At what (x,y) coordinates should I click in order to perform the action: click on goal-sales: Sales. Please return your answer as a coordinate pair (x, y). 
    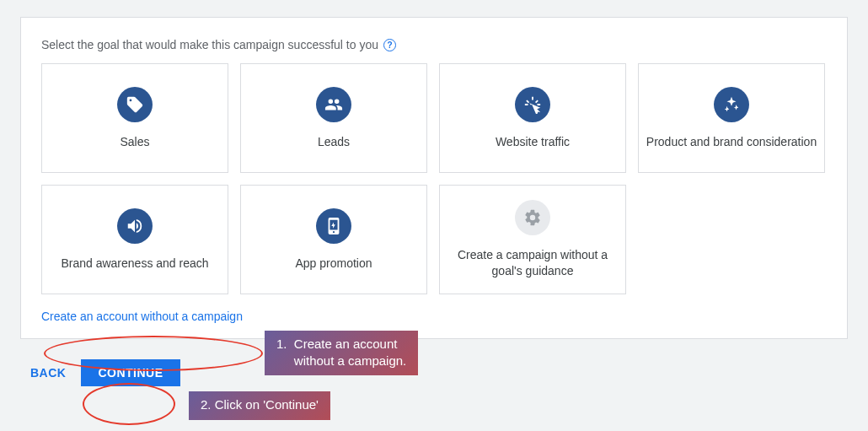
    Looking at the image, I should click on (135, 118).